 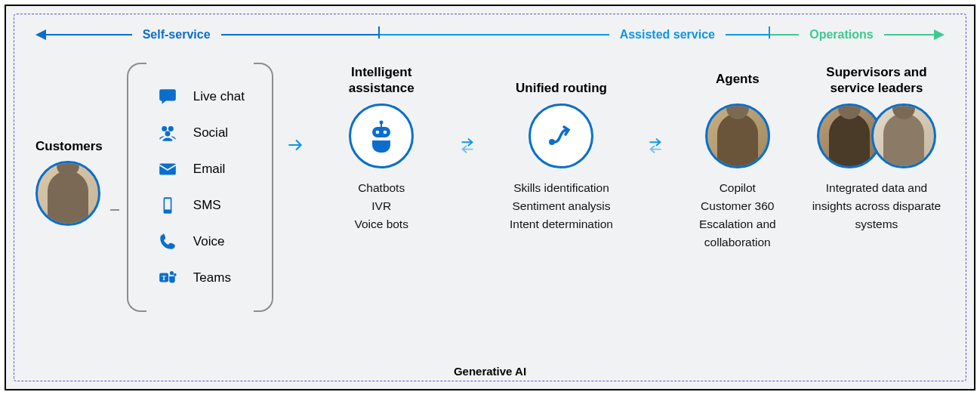 What do you see at coordinates (211, 133) in the screenshot?
I see `channel-label: Social` at bounding box center [211, 133].